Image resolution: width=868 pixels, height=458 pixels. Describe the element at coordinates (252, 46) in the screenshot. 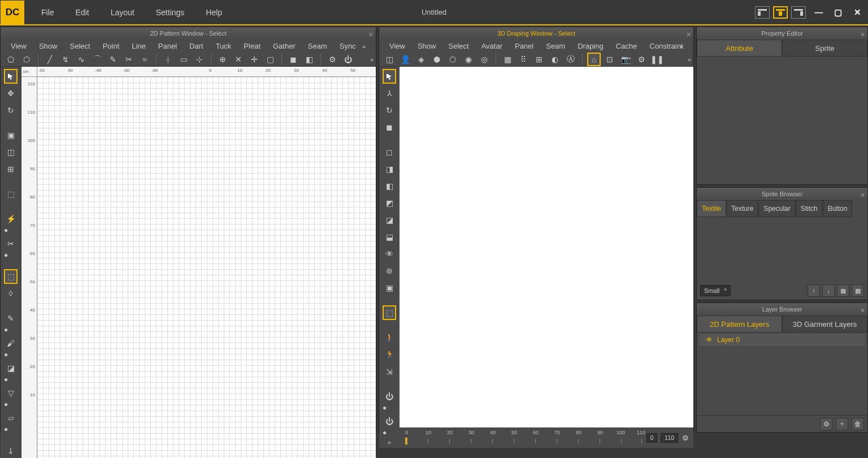

I see `sub2d-pleat: Pleat` at that location.